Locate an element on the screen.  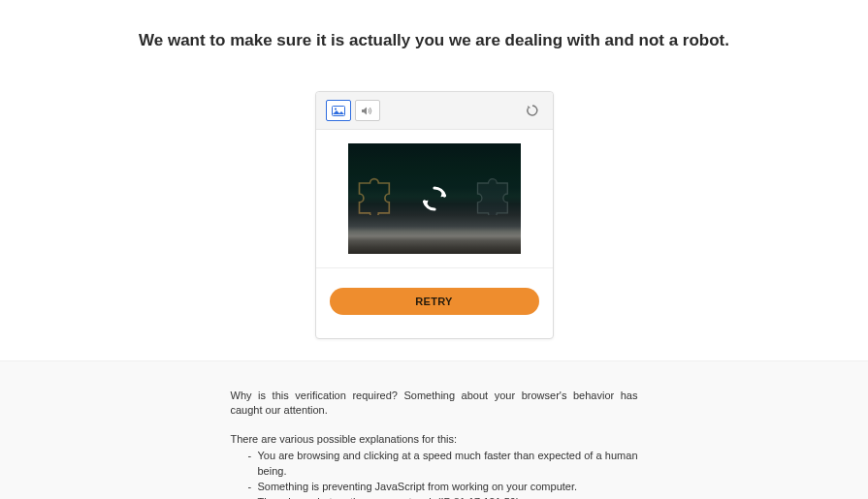
captcha-card: RETRY is located at coordinates (434, 215).